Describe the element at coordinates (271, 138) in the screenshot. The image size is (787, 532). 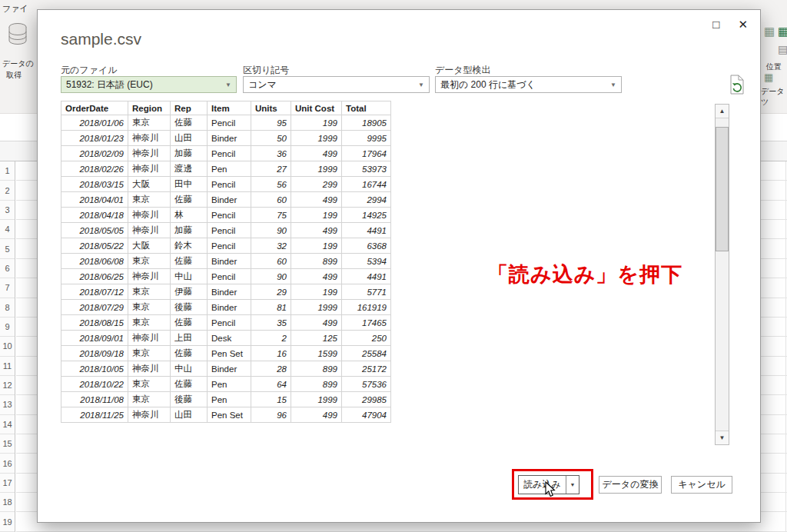
I see `table-cell: 50` at that location.